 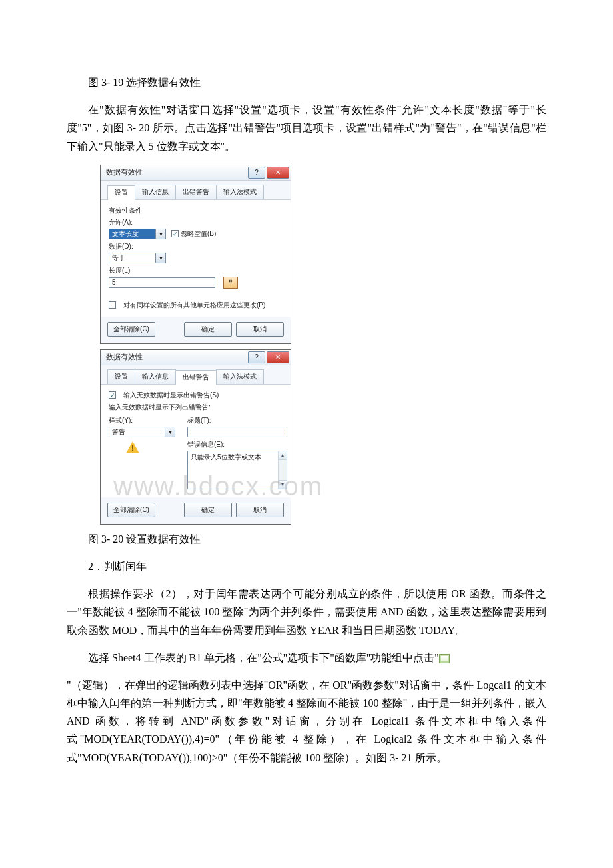 What do you see at coordinates (199, 234) in the screenshot?
I see `ignore-blank-label: 忽略空值(B)` at bounding box center [199, 234].